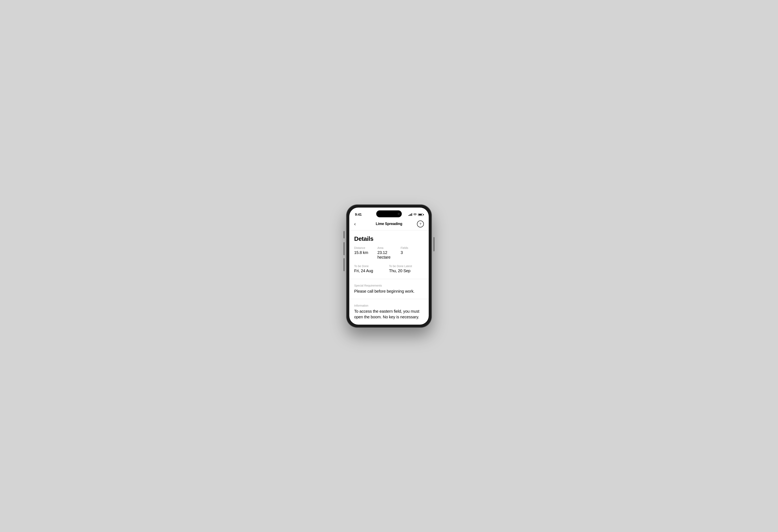 The image size is (778, 532). Describe the element at coordinates (389, 255) in the screenshot. I see `area-value: 23.12 hectare` at that location.